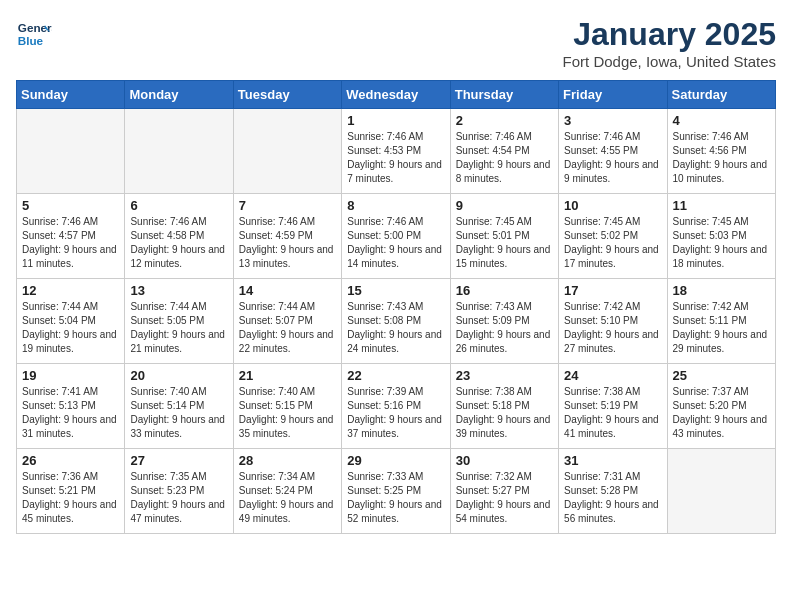 This screenshot has height=612, width=792. Describe the element at coordinates (288, 290) in the screenshot. I see `day-number: 14` at that location.